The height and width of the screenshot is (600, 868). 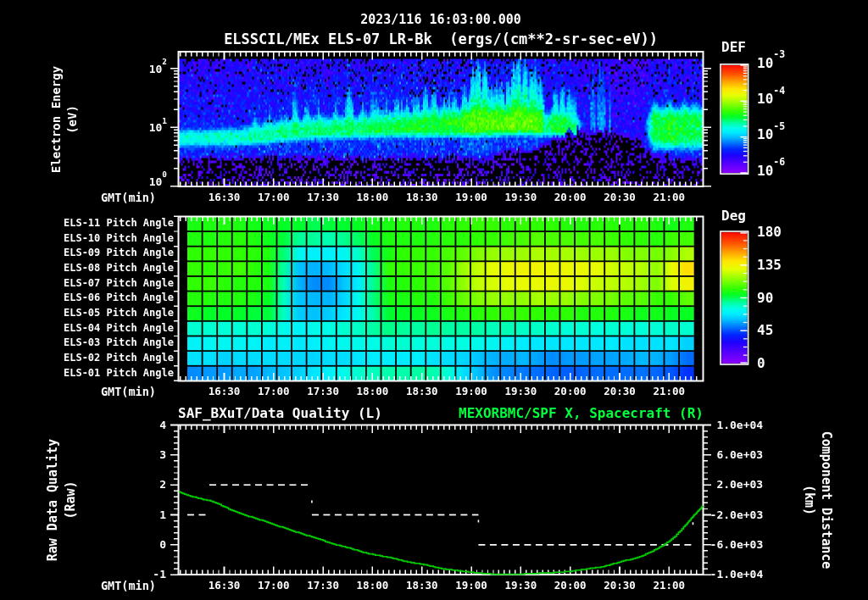 What do you see at coordinates (323, 197) in the screenshot?
I see `x-tick-label-p1: 17:30` at bounding box center [323, 197].